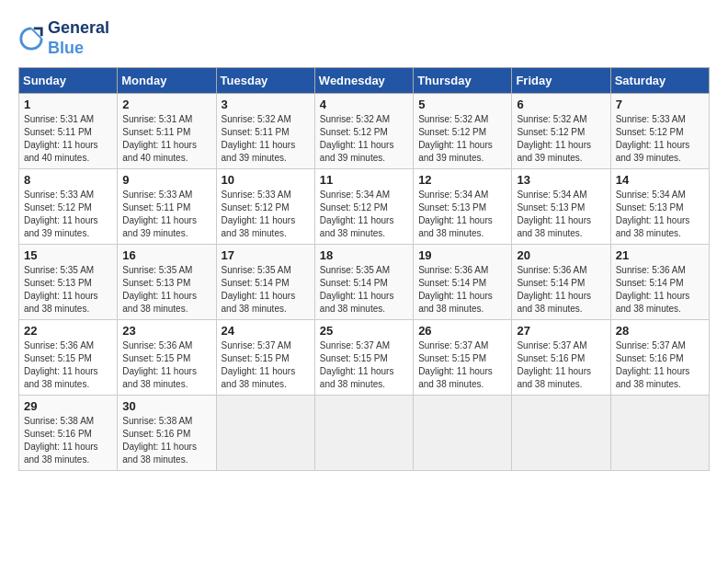  Describe the element at coordinates (463, 132) in the screenshot. I see `calendar-day-5: 5Sunrise: 5:32 AMSunset: 5:12 PMDaylight…` at that location.